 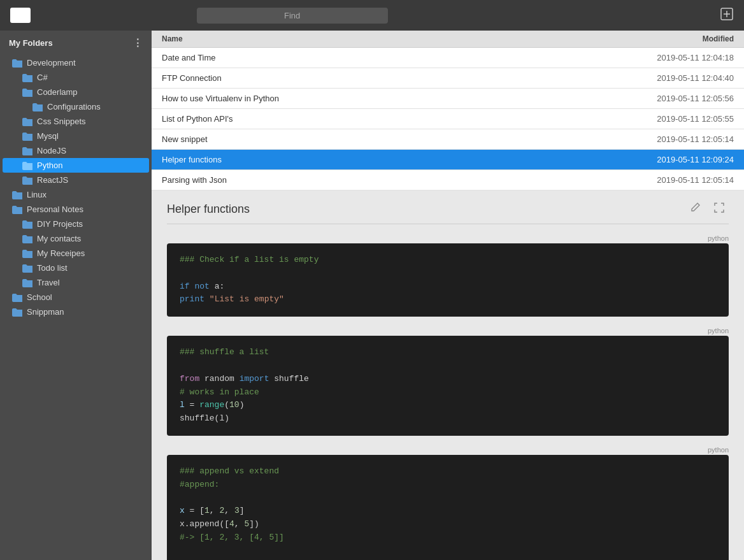 I want to click on sidebar-item-school: School, so click(x=76, y=297).